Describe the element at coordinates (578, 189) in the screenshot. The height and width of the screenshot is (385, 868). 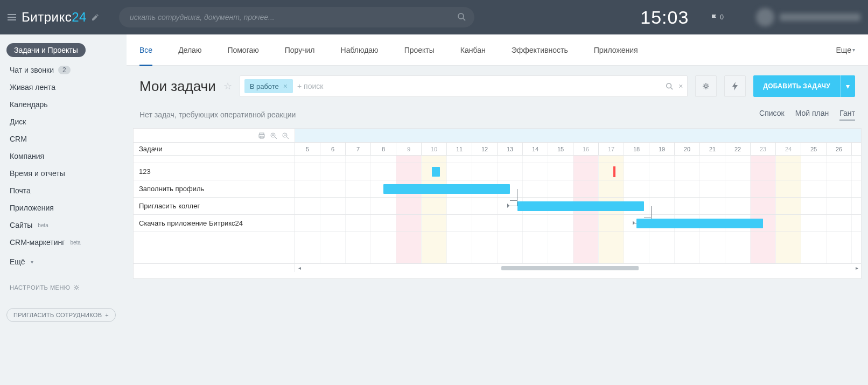
I see `gantt-bar-row` at that location.